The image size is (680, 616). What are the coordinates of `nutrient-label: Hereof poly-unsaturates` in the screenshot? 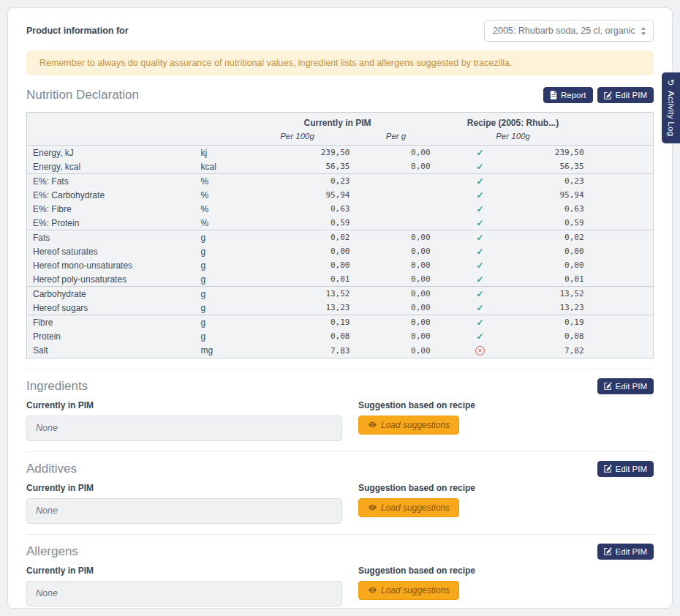 It's located at (111, 279).